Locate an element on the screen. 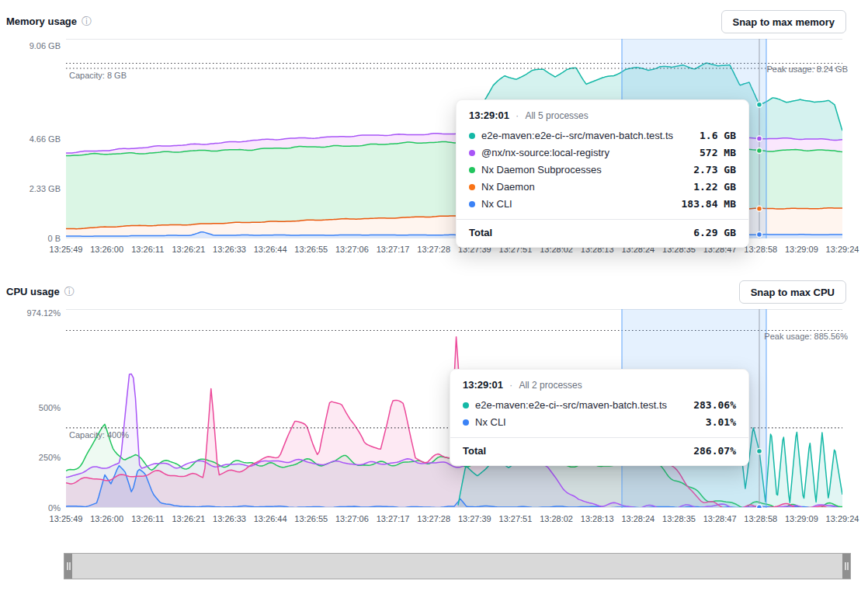 Image resolution: width=868 pixels, height=591 pixels. process-value: 1.6 GB is located at coordinates (717, 136).